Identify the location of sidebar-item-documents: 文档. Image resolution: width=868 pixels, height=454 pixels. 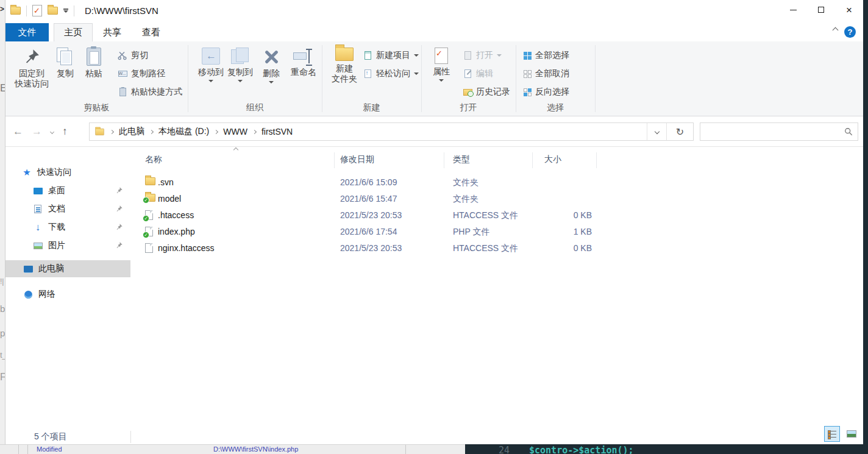
(68, 209).